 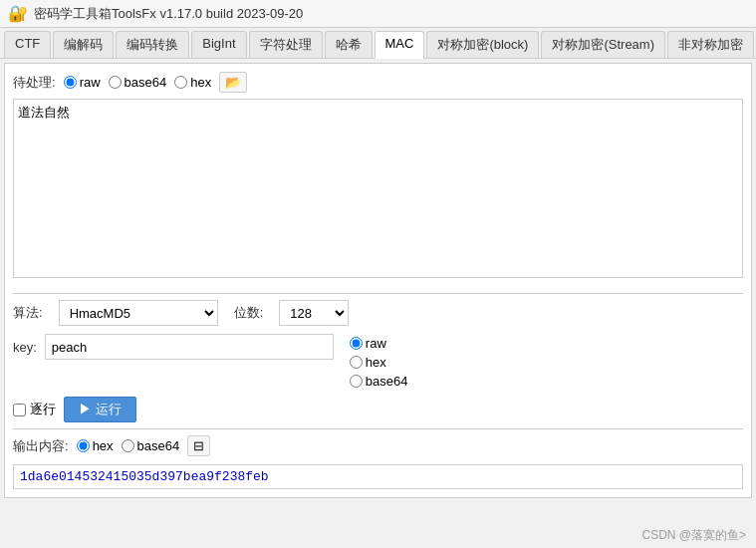 I want to click on step-checkbox-item: 逐行, so click(x=34, y=410).